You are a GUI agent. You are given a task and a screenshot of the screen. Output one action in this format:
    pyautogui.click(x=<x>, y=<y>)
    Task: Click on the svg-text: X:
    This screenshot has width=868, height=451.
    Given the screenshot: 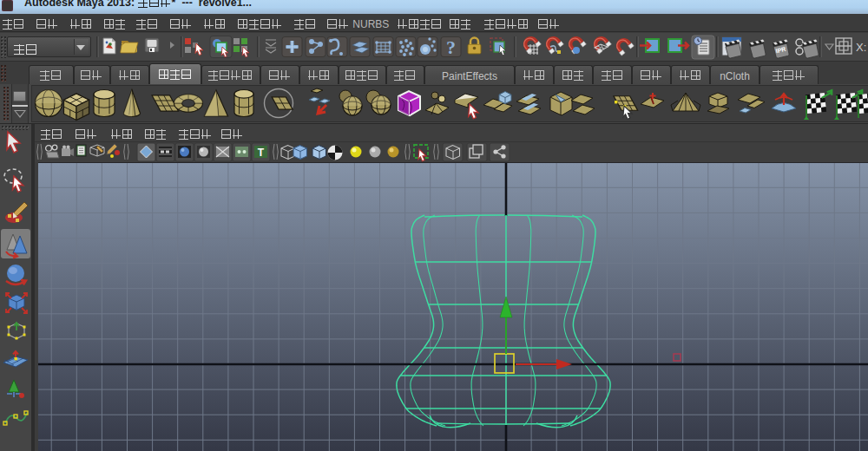 What is the action you would take?
    pyautogui.click(x=861, y=47)
    